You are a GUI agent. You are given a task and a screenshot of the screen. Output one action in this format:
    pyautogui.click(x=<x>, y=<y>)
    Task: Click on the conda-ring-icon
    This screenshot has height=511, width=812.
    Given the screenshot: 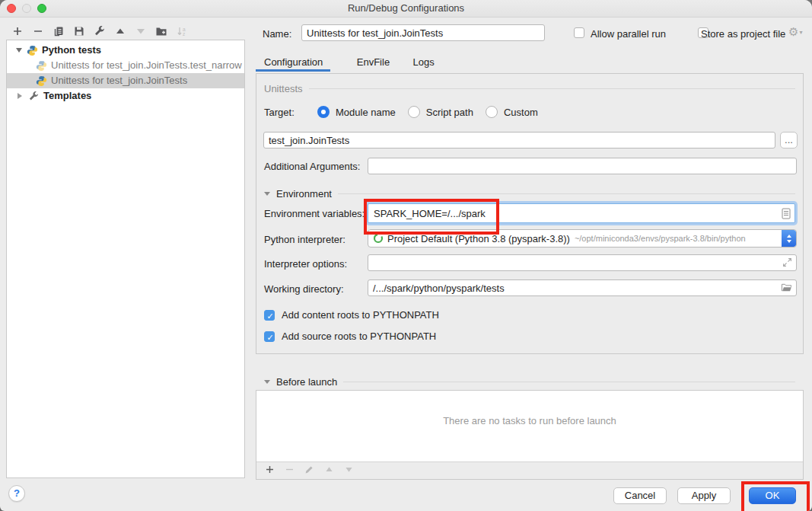 What is the action you would take?
    pyautogui.click(x=378, y=238)
    